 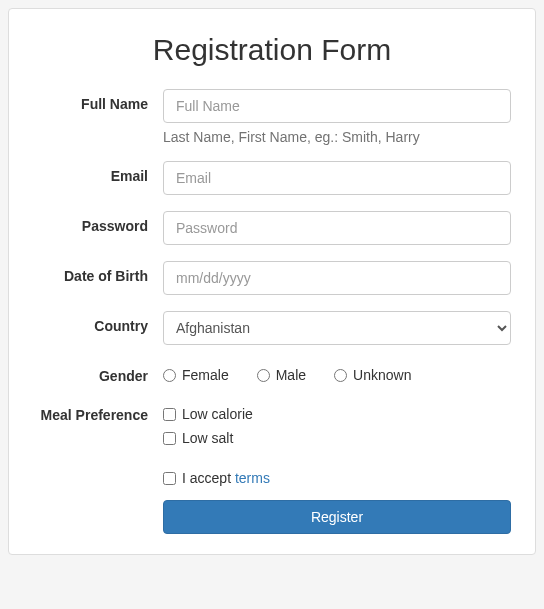 I want to click on label-email: Email, so click(x=98, y=172).